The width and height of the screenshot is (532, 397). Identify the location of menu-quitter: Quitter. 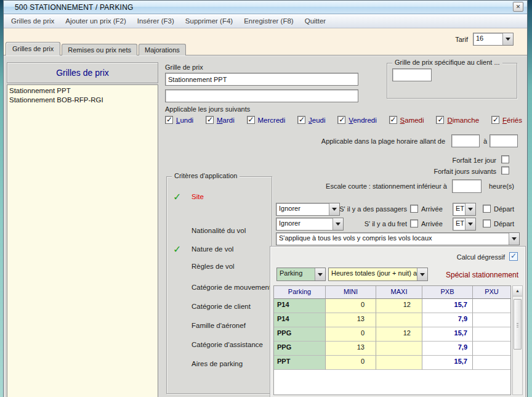
(315, 21).